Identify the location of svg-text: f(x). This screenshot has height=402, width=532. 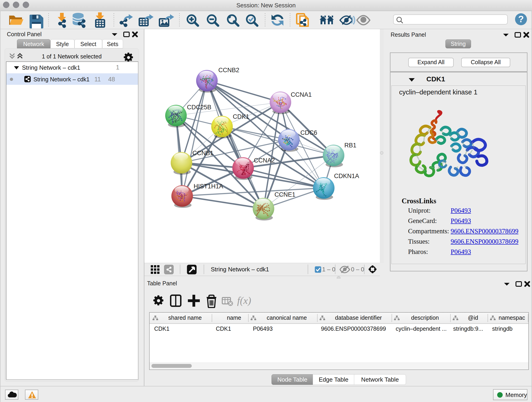
(244, 301).